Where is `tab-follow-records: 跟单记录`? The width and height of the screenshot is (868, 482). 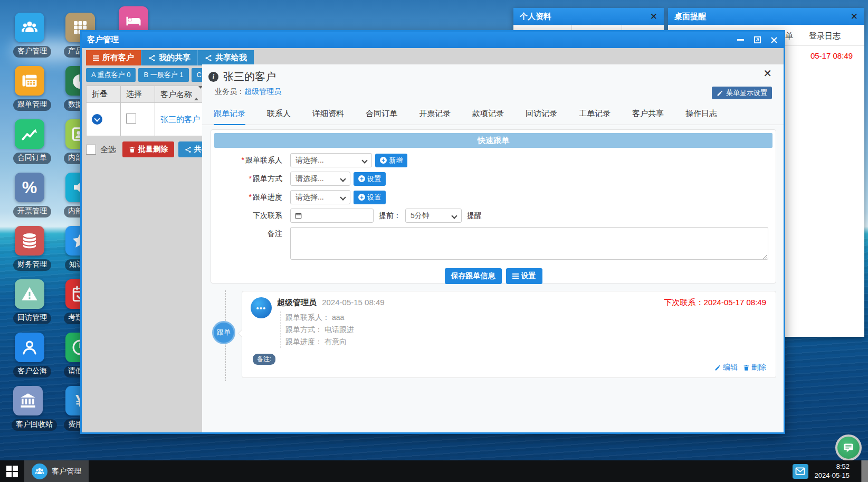
tab-follow-records: 跟单记录 is located at coordinates (230, 115).